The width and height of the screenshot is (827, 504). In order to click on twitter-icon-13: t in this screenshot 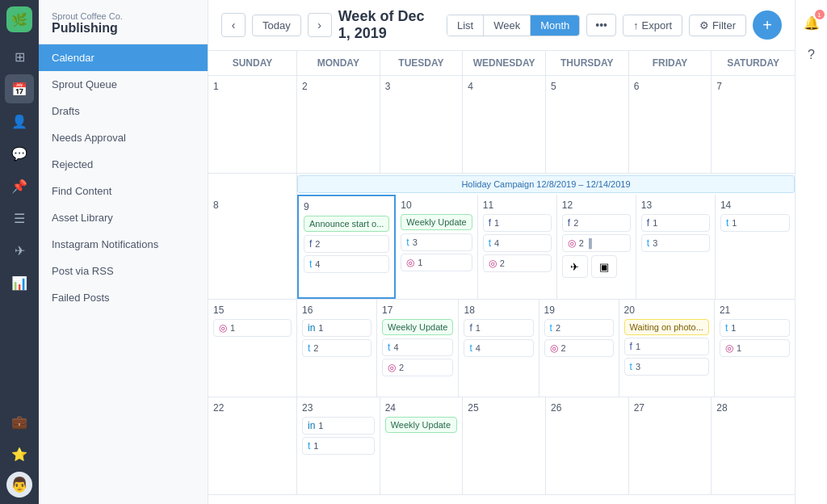, I will do `click(648, 243)`.